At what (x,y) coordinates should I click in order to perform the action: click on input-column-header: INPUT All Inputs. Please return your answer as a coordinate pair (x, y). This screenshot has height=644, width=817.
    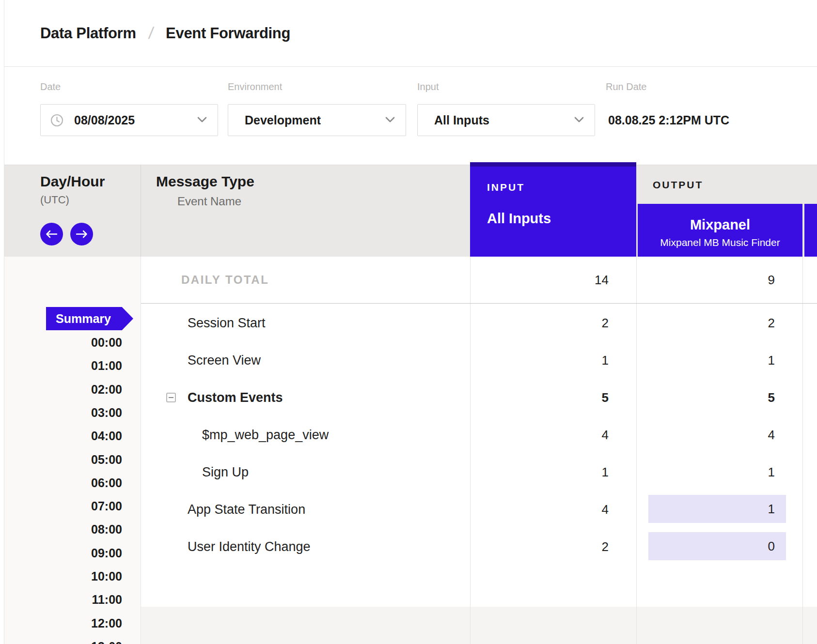
    Looking at the image, I should click on (553, 209).